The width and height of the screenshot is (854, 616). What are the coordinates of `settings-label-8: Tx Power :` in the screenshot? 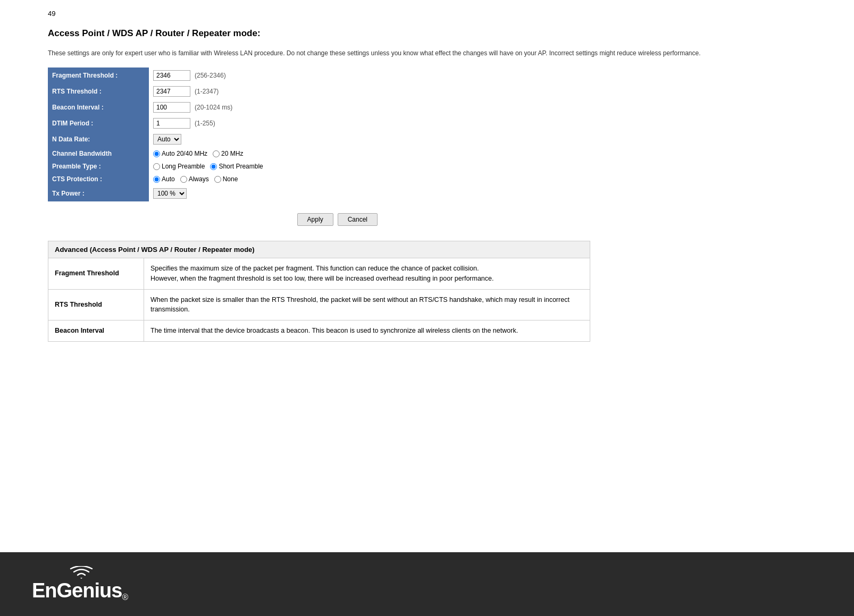 It's located at (98, 193).